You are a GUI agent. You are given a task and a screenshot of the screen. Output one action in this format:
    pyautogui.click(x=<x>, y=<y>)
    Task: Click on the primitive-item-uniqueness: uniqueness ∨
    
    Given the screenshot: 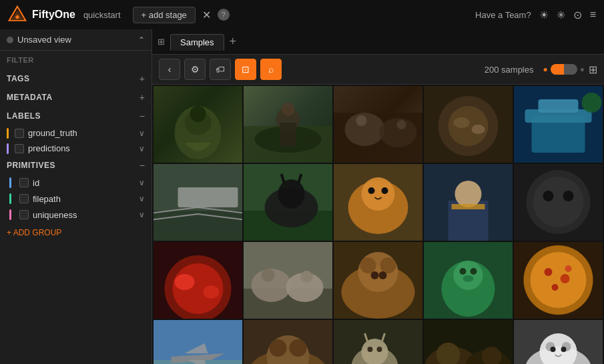 What is the action you would take?
    pyautogui.click(x=76, y=215)
    